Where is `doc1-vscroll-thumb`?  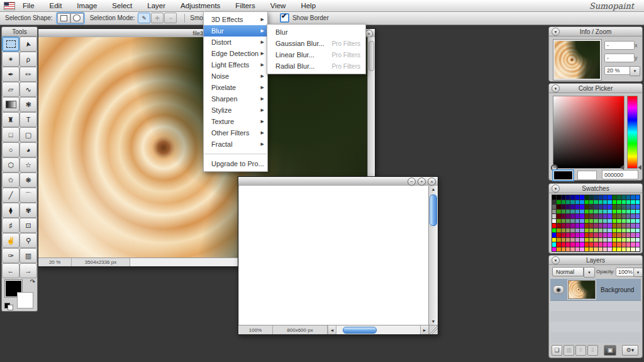
doc1-vscroll-thumb is located at coordinates (371, 56).